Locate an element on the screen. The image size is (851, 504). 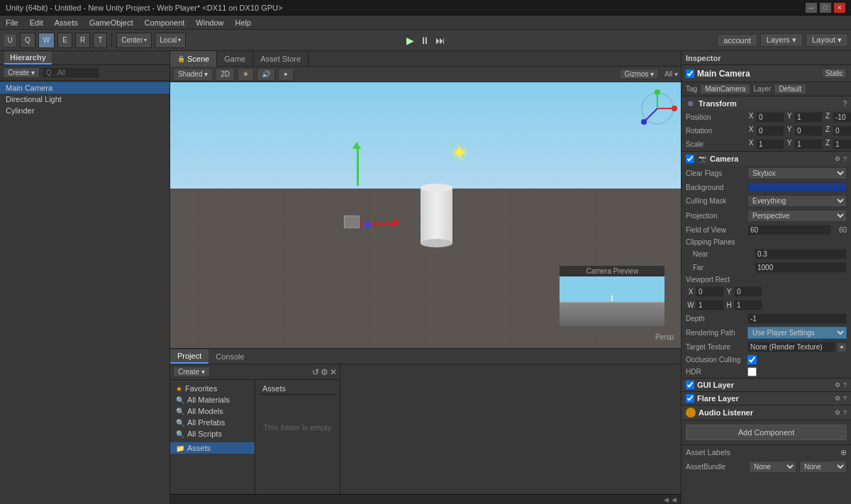
depth-field is located at coordinates (797, 319).